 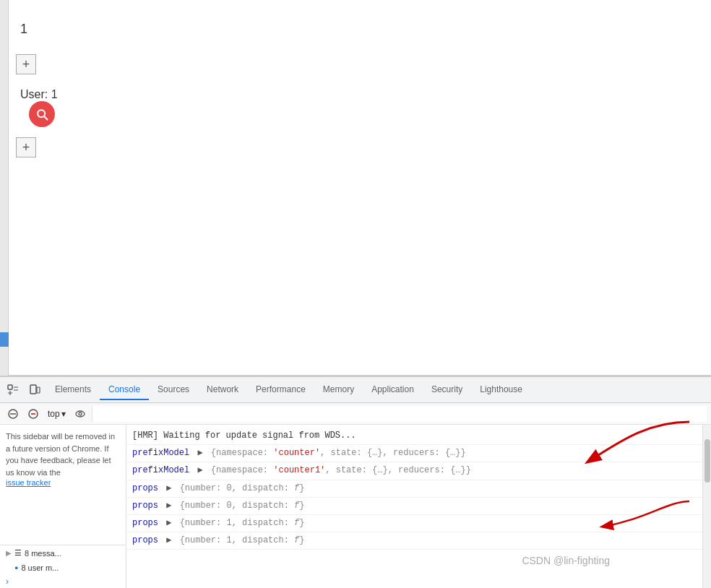 What do you see at coordinates (4, 340) in the screenshot?
I see `sidebar-marker` at bounding box center [4, 340].